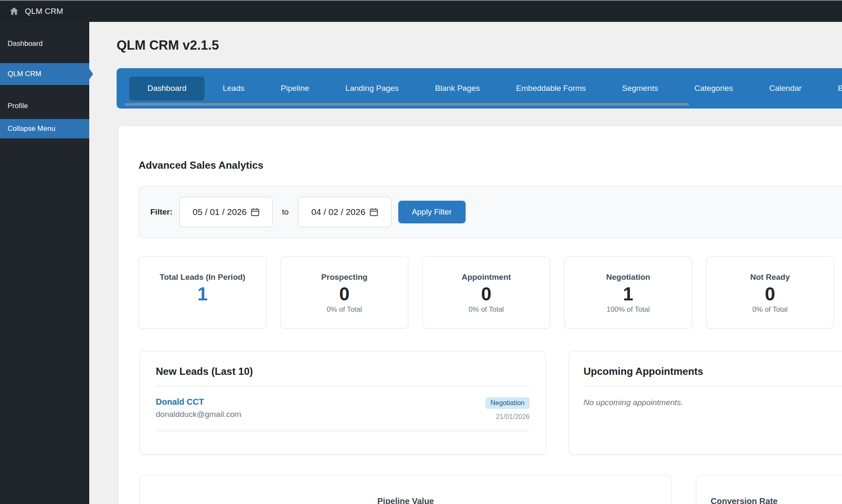 The width and height of the screenshot is (842, 504). What do you see at coordinates (201, 165) in the screenshot?
I see `analytics-heading: Advanced Sales Analytics` at bounding box center [201, 165].